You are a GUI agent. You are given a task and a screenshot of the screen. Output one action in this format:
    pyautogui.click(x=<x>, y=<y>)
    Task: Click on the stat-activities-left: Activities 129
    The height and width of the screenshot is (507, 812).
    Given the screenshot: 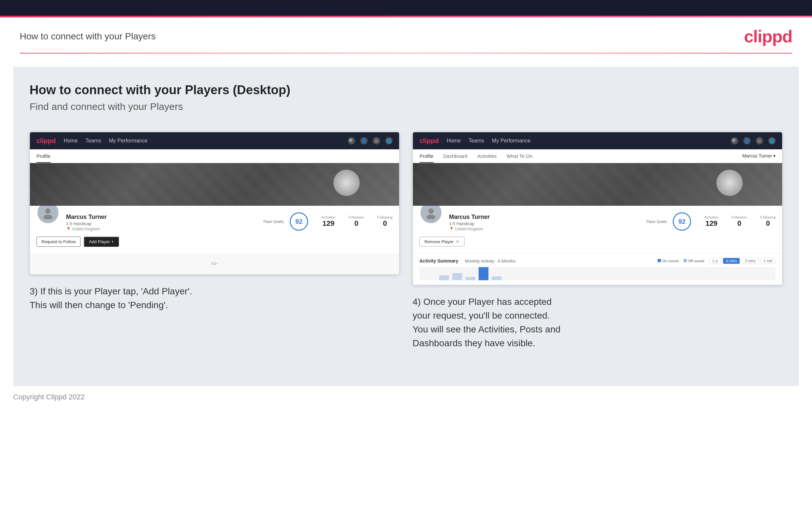 What is the action you would take?
    pyautogui.click(x=328, y=221)
    